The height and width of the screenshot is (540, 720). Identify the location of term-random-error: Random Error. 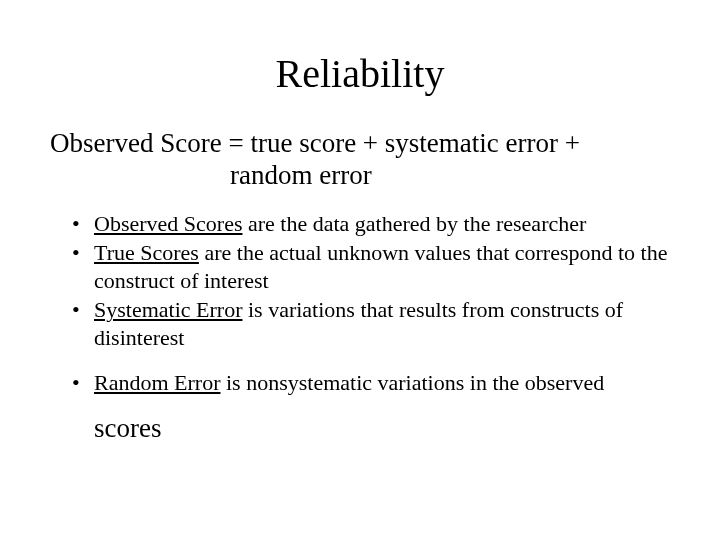
(157, 382).